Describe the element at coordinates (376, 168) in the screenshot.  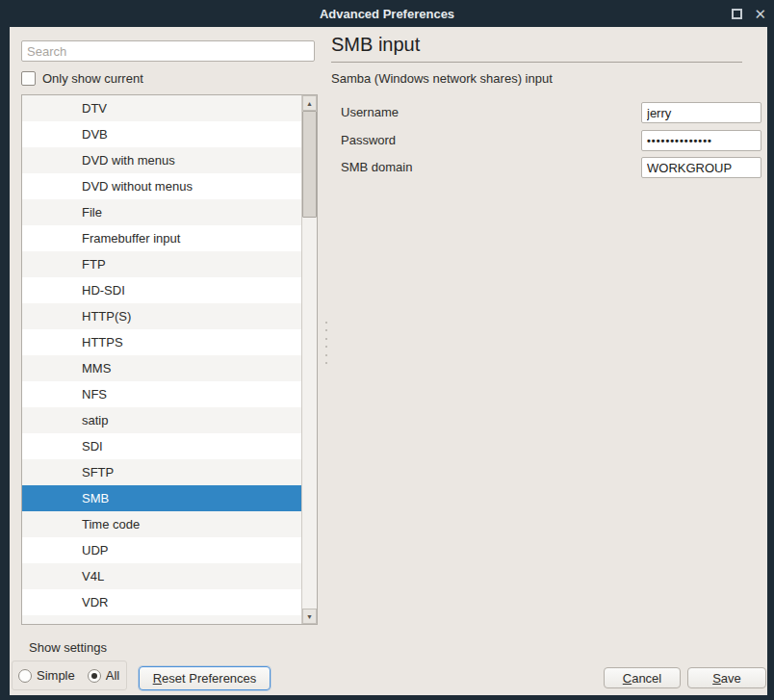
I see `smb-domain-label: SMB domain` at that location.